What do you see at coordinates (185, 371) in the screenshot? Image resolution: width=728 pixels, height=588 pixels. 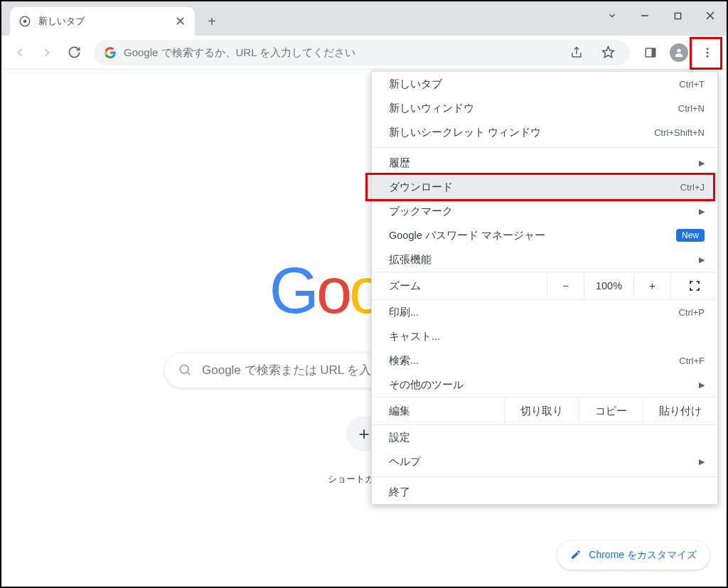 I see `search-icon` at bounding box center [185, 371].